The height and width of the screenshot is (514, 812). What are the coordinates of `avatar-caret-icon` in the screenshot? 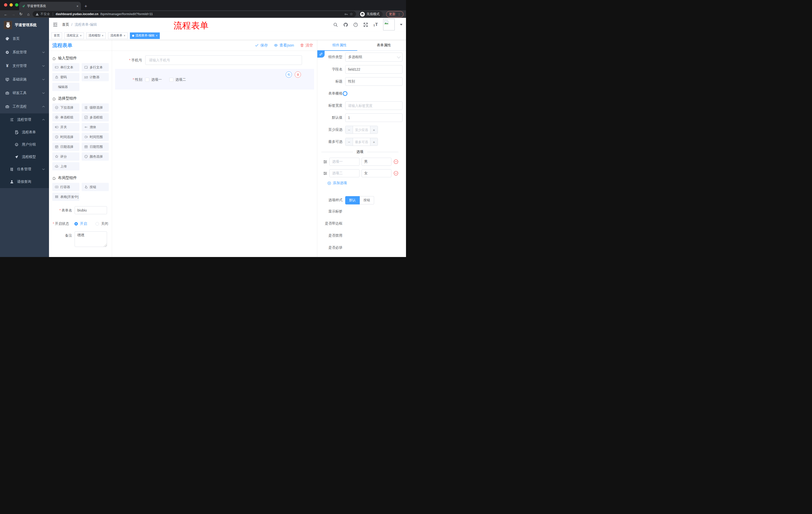 It's located at (401, 25).